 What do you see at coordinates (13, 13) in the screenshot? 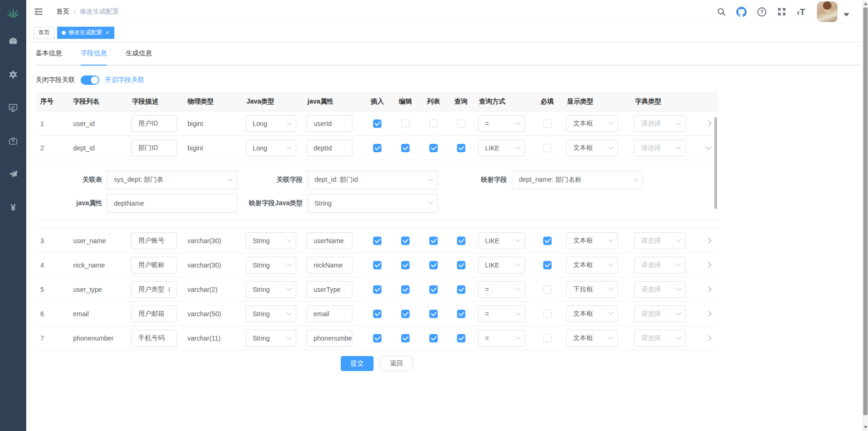
I see `app-logo` at bounding box center [13, 13].